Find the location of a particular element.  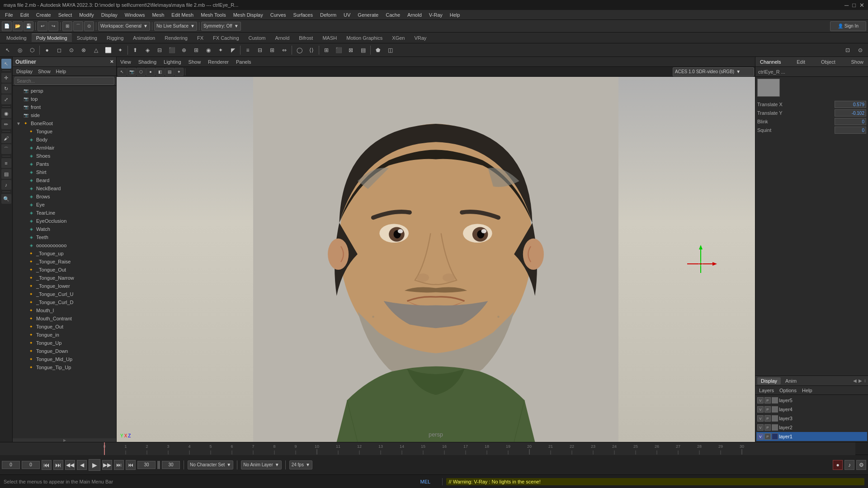

outliner-item-tongue-up: ✦ _Tongue_up is located at coordinates (64, 253).